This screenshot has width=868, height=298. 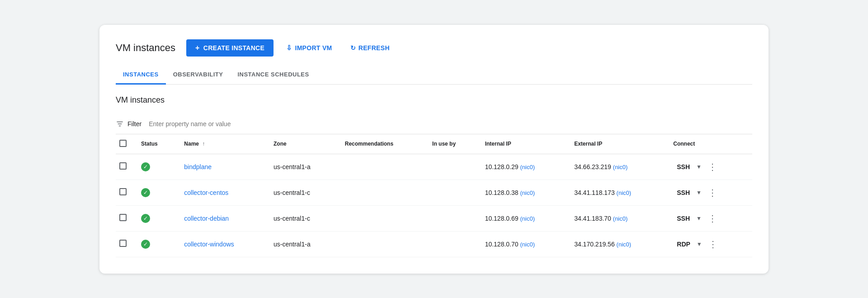 What do you see at coordinates (709, 244) in the screenshot?
I see `row-connect-cell: RDP ▼ ⋮` at bounding box center [709, 244].